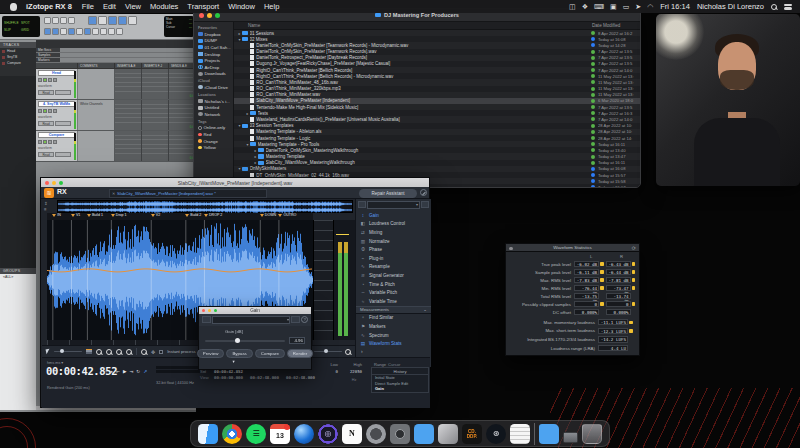 This screenshot has width=800, height=448. I want to click on track-view-mode: waveform, so click(45, 148).